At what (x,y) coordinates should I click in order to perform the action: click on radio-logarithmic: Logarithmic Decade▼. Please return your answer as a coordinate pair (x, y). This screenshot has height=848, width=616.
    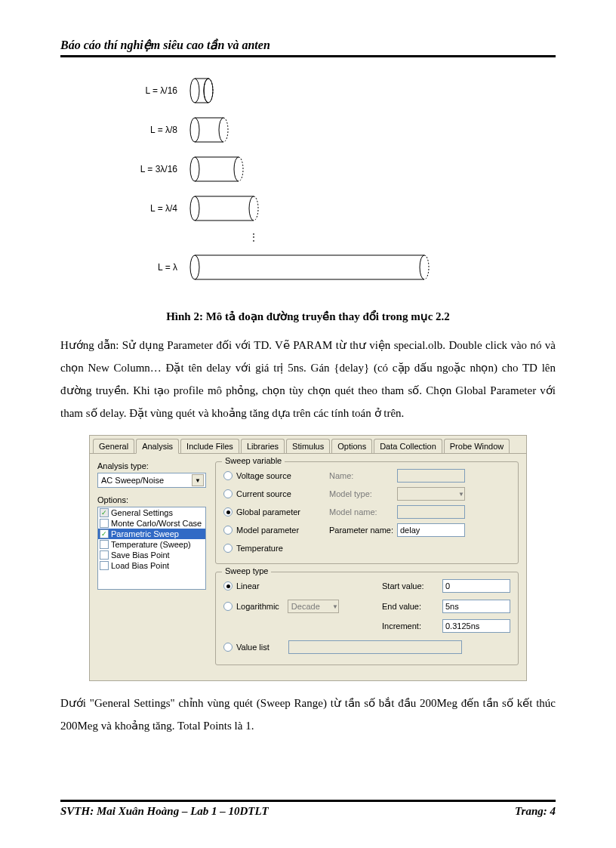
    Looking at the image, I should click on (303, 606).